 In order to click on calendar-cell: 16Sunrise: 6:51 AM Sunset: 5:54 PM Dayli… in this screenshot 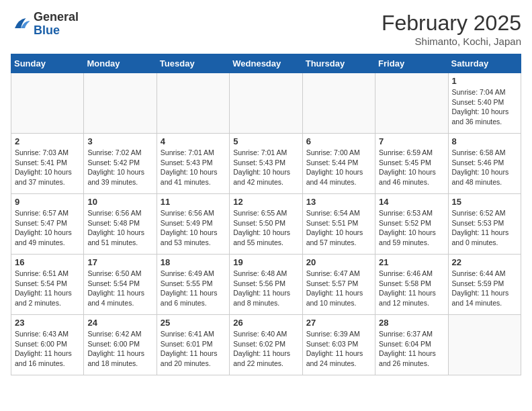, I will do `click(48, 285)`.